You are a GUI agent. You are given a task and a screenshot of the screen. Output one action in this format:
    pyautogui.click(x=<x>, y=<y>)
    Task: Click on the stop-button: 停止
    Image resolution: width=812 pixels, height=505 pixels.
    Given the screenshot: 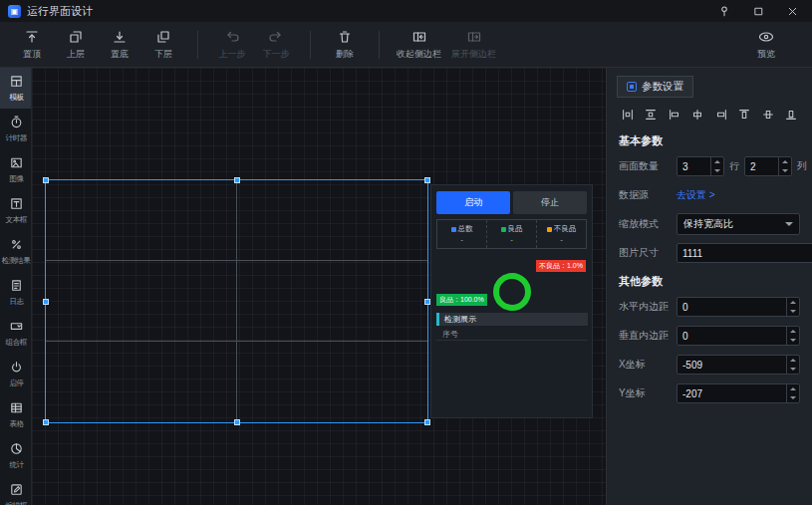 What is the action you would take?
    pyautogui.click(x=550, y=203)
    